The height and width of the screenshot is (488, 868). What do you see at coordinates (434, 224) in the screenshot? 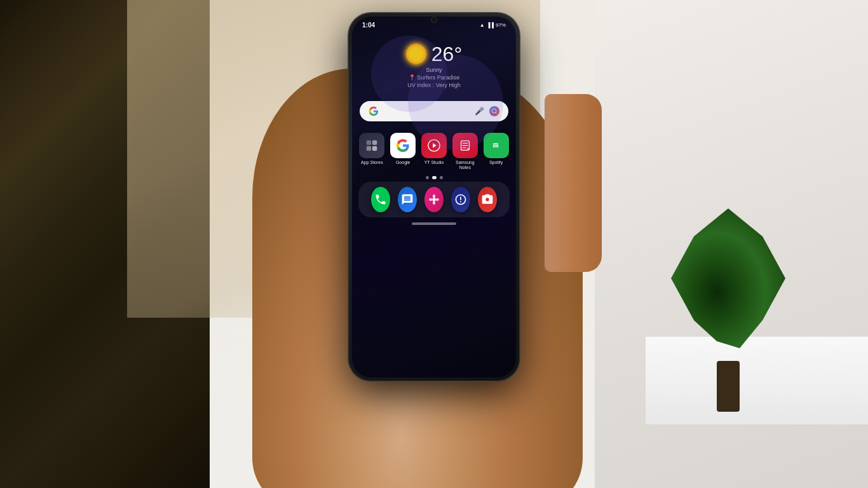
I see `home-indicator` at bounding box center [434, 224].